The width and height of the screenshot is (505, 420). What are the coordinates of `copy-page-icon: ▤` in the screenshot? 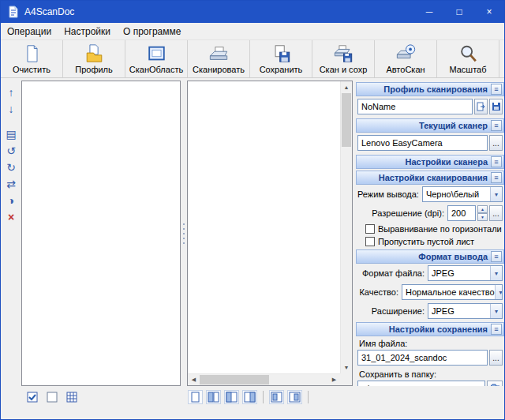 It's located at (11, 134).